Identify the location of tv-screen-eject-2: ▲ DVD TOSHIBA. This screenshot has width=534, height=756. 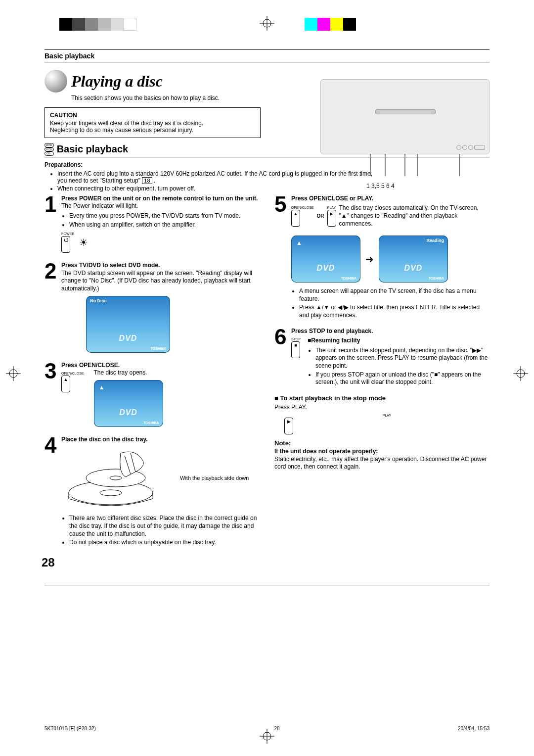
(326, 259).